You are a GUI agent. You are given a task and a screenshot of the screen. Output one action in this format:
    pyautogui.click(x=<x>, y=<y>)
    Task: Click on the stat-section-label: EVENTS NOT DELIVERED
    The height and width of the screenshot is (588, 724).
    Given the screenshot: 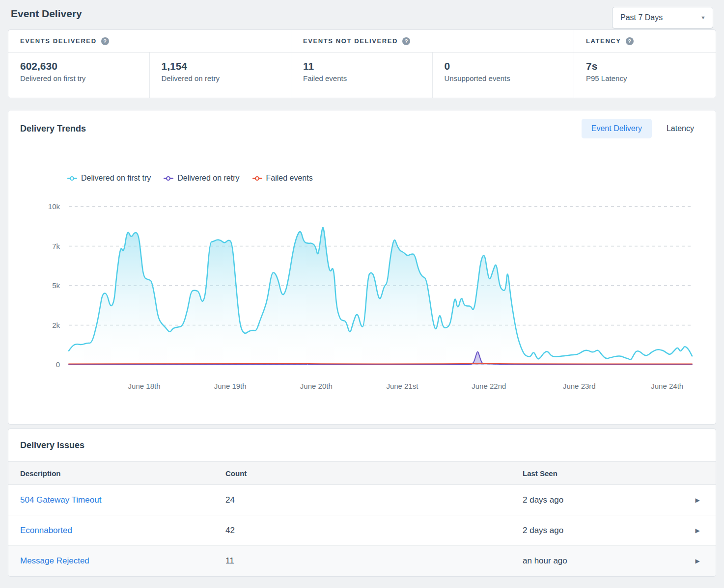 What is the action you would take?
    pyautogui.click(x=351, y=41)
    